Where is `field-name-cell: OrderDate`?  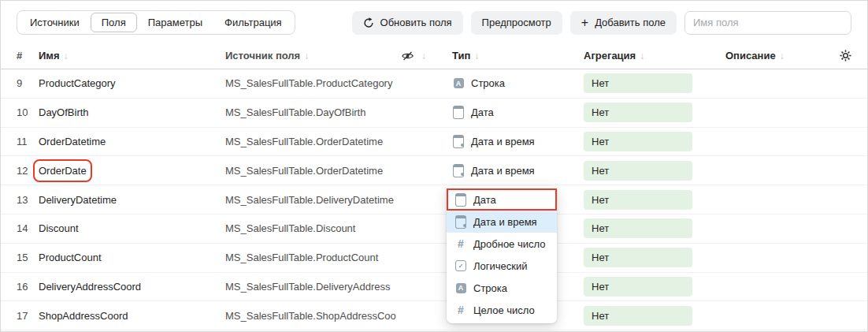 field-name-cell: OrderDate is located at coordinates (132, 170).